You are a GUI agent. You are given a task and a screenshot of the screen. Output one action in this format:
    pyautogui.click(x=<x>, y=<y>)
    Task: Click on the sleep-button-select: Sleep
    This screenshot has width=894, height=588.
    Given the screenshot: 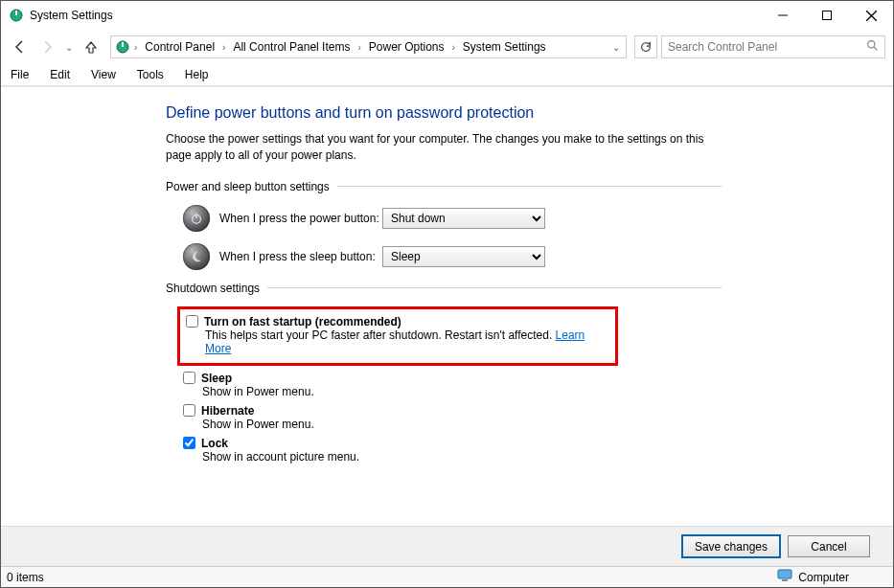 What is the action you would take?
    pyautogui.click(x=464, y=257)
    